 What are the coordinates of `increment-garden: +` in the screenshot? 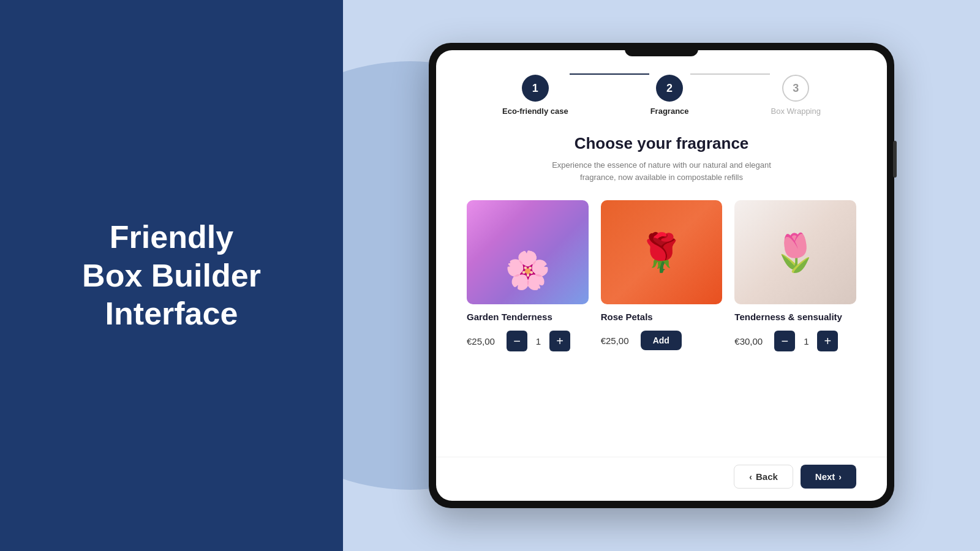 It's located at (560, 341).